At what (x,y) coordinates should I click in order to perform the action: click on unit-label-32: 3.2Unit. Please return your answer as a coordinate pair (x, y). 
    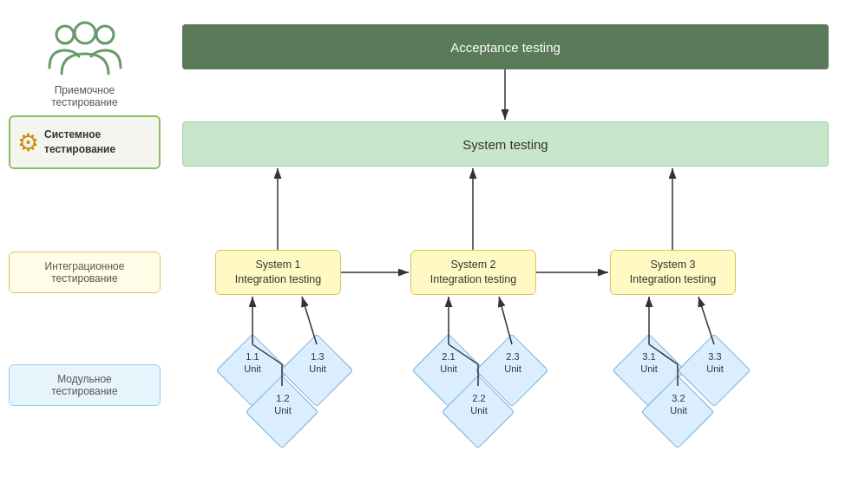
    Looking at the image, I should click on (679, 404).